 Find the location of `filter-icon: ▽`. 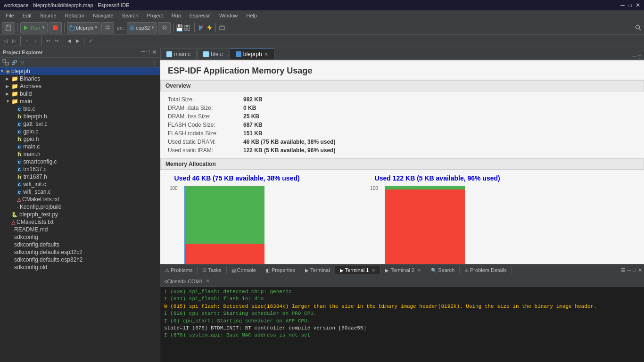

filter-icon: ▽ is located at coordinates (23, 62).